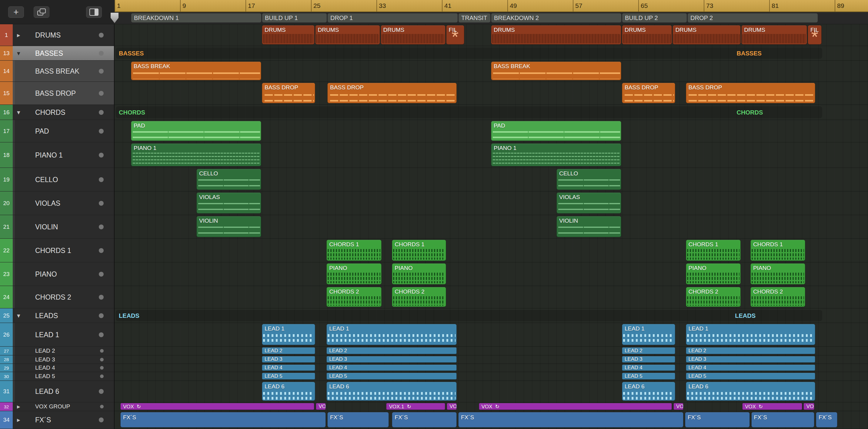 The height and width of the screenshot is (429, 868). What do you see at coordinates (57, 316) in the screenshot?
I see `track-header-leads: 25▾LEADS` at bounding box center [57, 316].